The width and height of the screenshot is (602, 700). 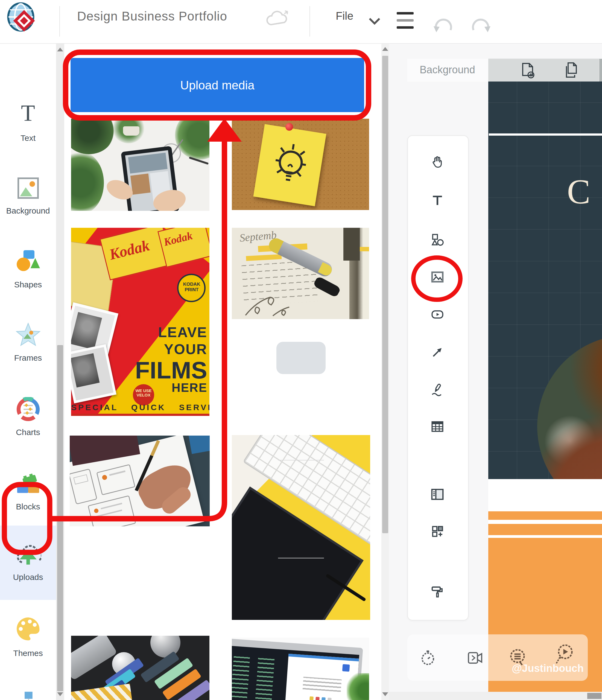 I want to click on uploads-cloud-icon, so click(x=28, y=555).